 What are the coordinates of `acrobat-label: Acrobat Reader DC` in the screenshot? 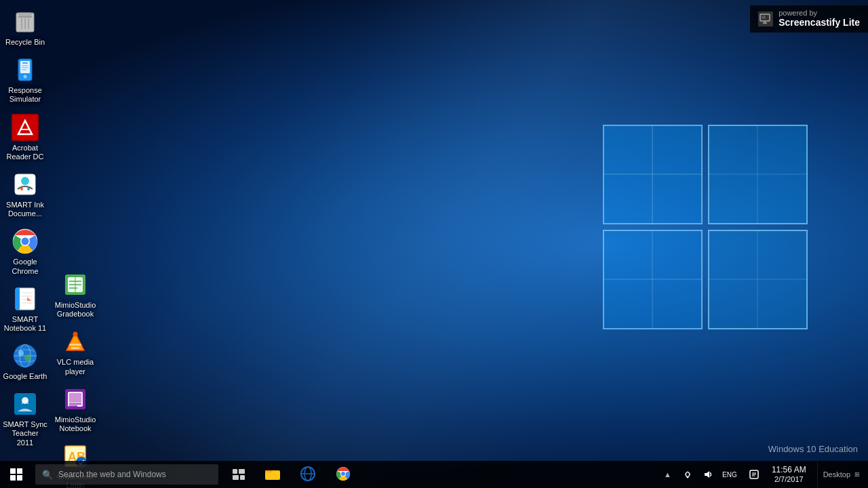 It's located at (25, 152).